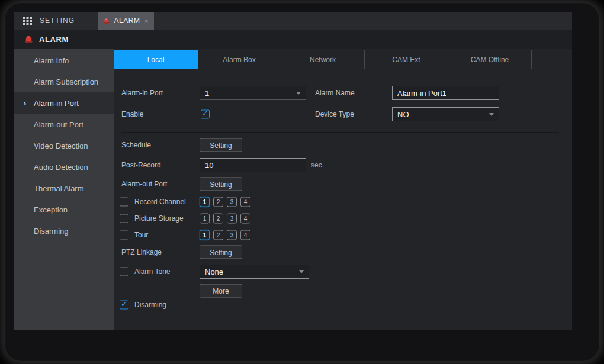 The image size is (604, 364). Describe the element at coordinates (343, 202) in the screenshot. I see `row-record-channel: Record Channel 1 2 3 4` at that location.